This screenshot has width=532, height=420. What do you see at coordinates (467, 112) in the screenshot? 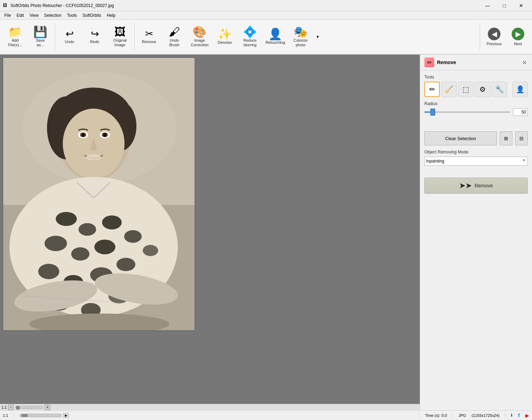
I see `radius-slider` at bounding box center [467, 112].